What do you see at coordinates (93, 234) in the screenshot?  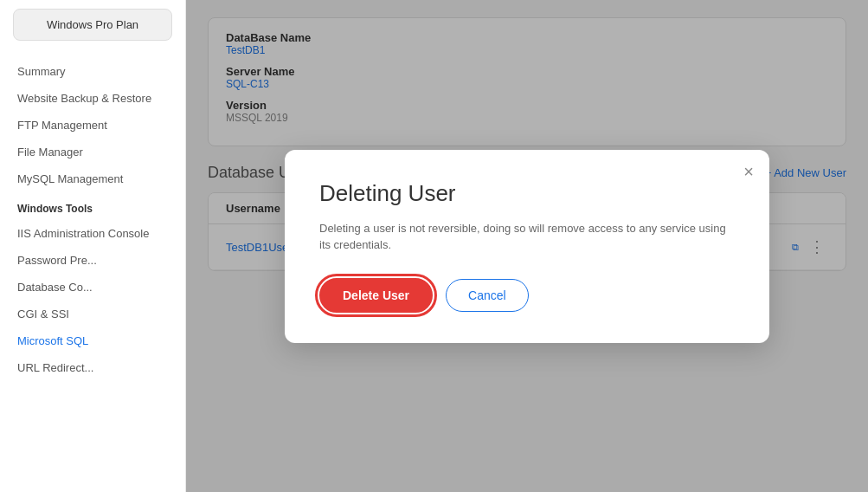 I see `sidebar-item-iis: IIS Administration Console` at bounding box center [93, 234].